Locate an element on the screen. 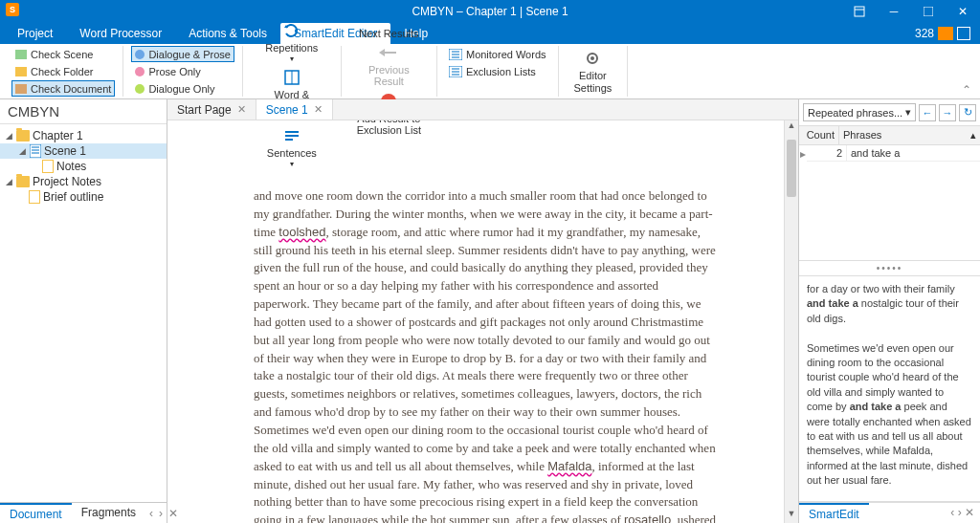 The width and height of the screenshot is (980, 523). check-scene-button: Check Scene is located at coordinates (63, 54).